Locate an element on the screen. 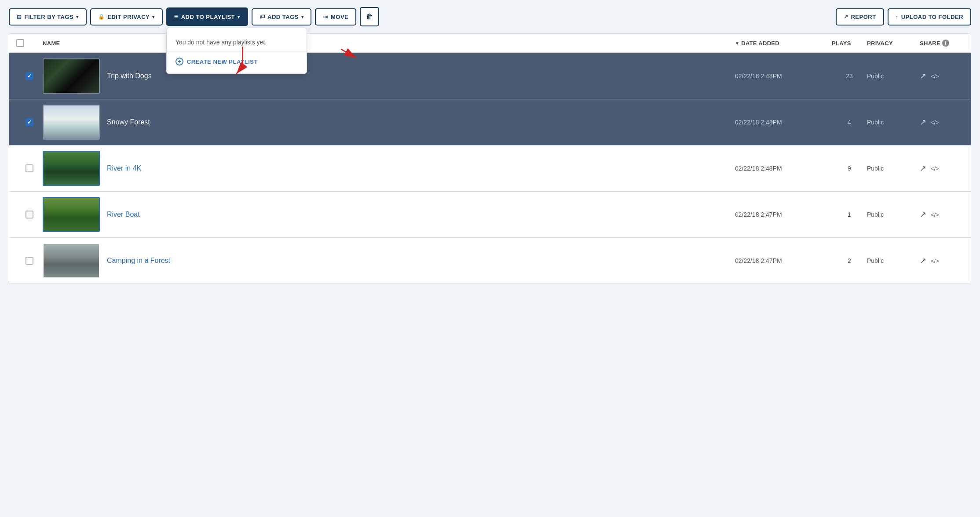 This screenshot has width=980, height=517. row-4-checkbox is located at coordinates (29, 215).